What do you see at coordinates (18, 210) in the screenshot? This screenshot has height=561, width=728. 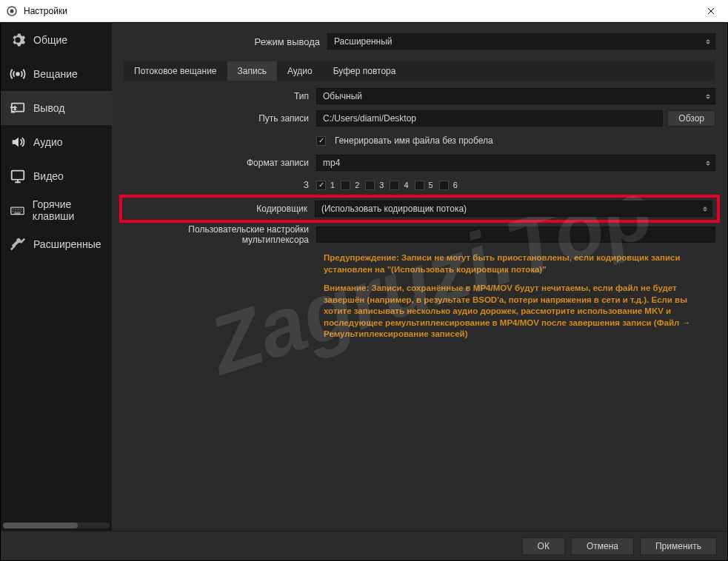 I see `keyboard-icon` at bounding box center [18, 210].